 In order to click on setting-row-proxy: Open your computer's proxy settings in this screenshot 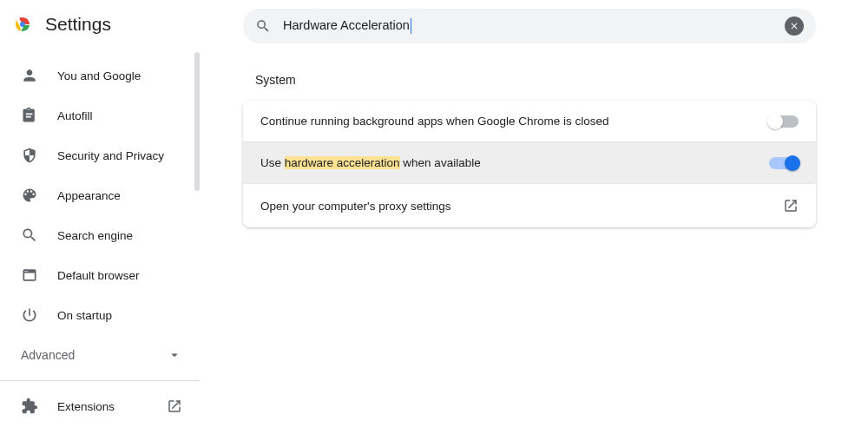, I will do `click(529, 205)`.